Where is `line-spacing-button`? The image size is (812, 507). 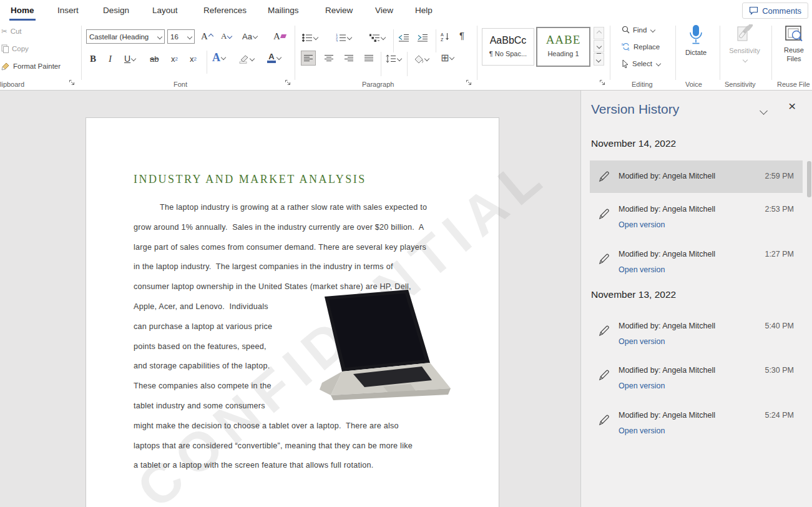
line-spacing-button is located at coordinates (393, 59).